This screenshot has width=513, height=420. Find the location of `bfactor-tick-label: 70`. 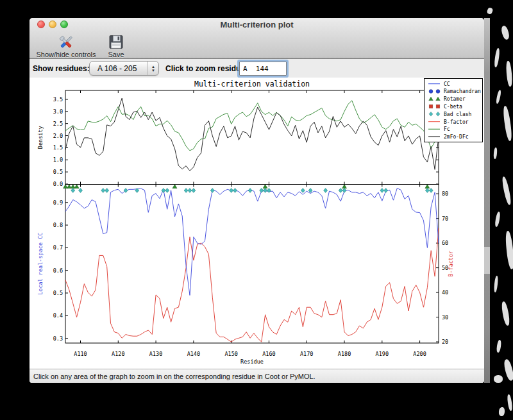

bfactor-tick-label: 70 is located at coordinates (445, 219).